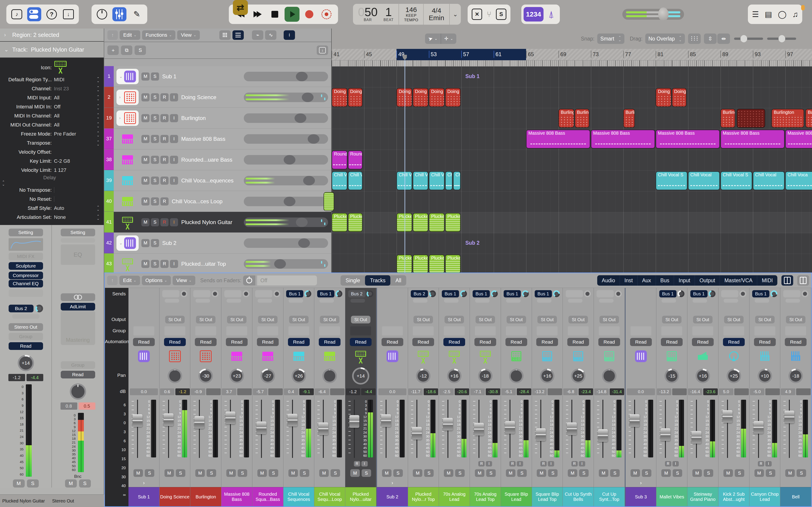  I want to click on sends-on-faders-select: Off, so click(287, 280).